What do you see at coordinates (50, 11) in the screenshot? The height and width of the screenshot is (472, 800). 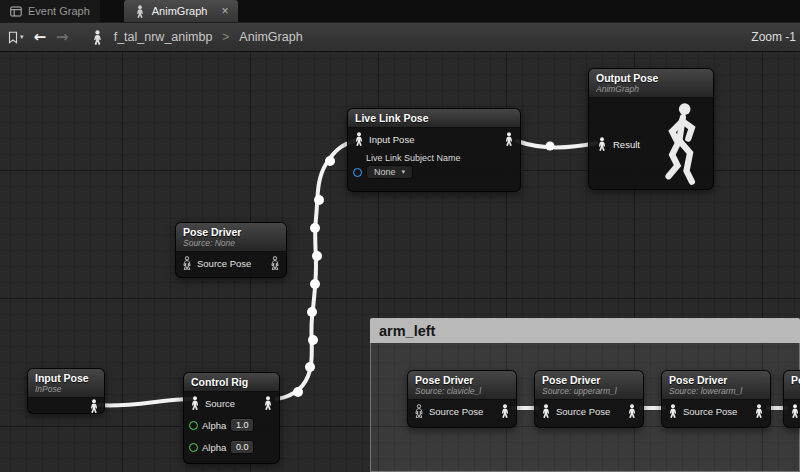 I see `tab-event-graph: Event Graph` at bounding box center [50, 11].